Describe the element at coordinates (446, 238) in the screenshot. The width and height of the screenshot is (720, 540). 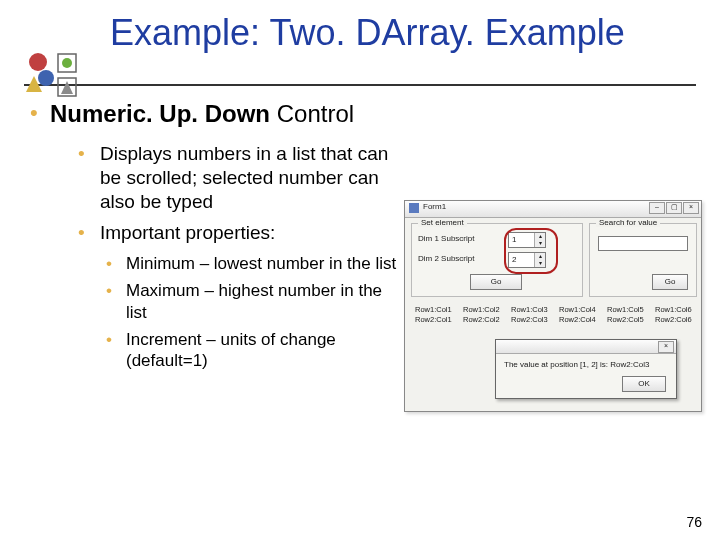
I see `dim1-label: Dim 1 Subscript` at that location.